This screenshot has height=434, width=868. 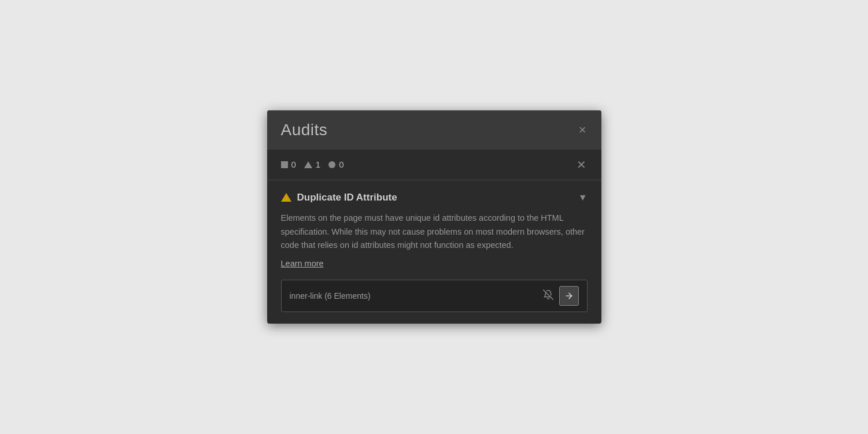 I want to click on issue-description: Elements on the page must have unique id…, so click(x=434, y=232).